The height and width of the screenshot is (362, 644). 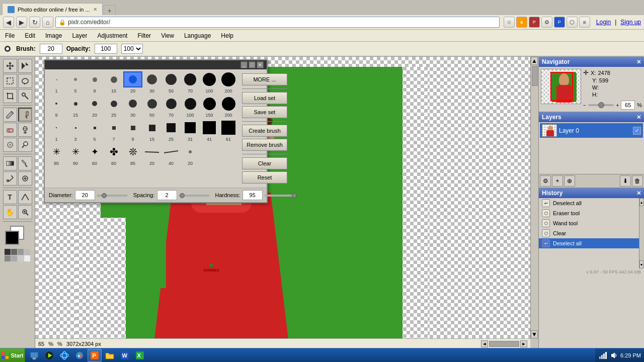 I want to click on more-button: MORE ..., so click(x=265, y=79).